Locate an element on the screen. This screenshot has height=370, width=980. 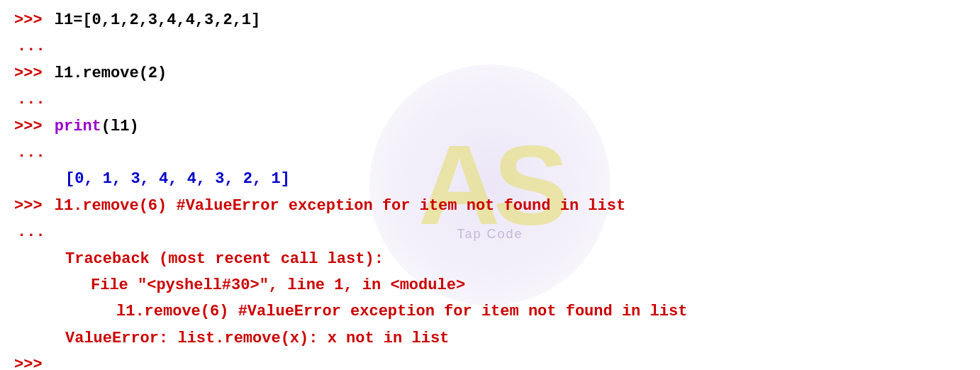
prompt-5: >>> is located at coordinates (28, 361).